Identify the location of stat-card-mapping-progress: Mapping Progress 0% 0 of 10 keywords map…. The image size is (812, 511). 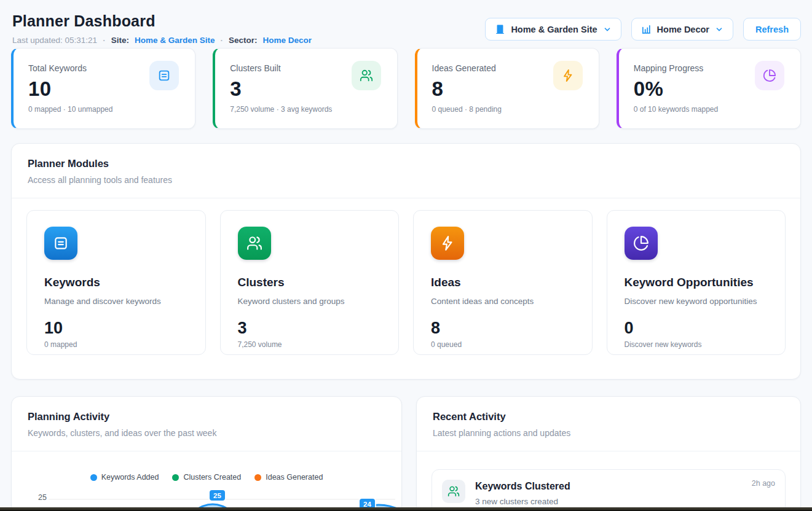
(709, 88).